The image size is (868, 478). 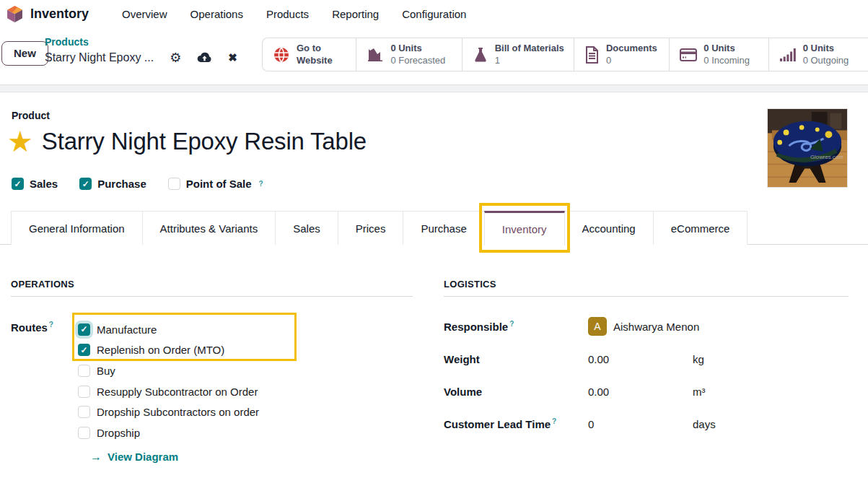 I want to click on replenish-mto-checkbox, so click(x=84, y=349).